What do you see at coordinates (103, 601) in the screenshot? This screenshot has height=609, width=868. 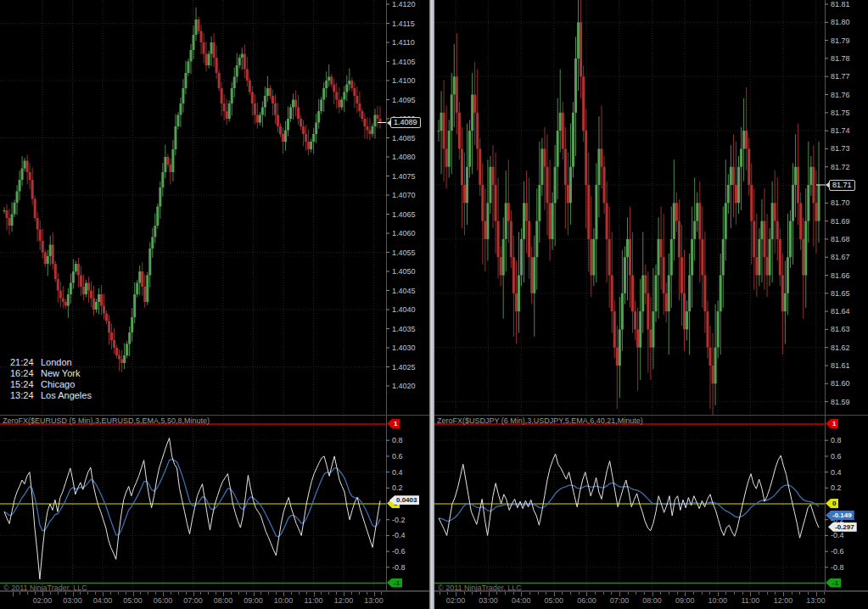 I see `time-tick-label: 04:00` at bounding box center [103, 601].